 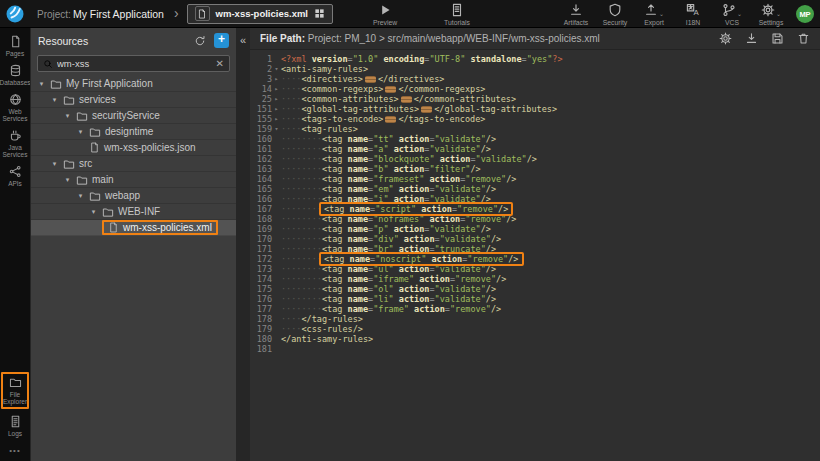 What do you see at coordinates (261, 289) in the screenshot?
I see `line-number: 175` at bounding box center [261, 289].